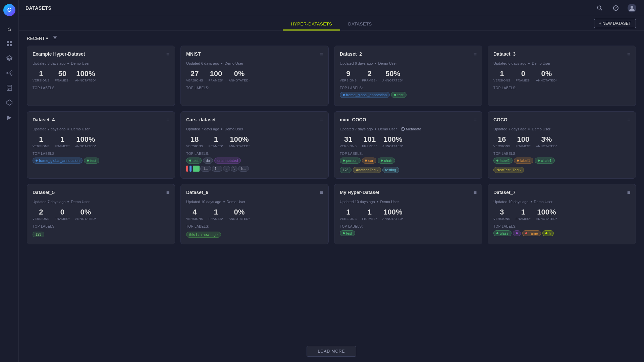 This screenshot has height=362, width=644. Describe the element at coordinates (347, 233) in the screenshot. I see `label-tag-test: test` at that location.